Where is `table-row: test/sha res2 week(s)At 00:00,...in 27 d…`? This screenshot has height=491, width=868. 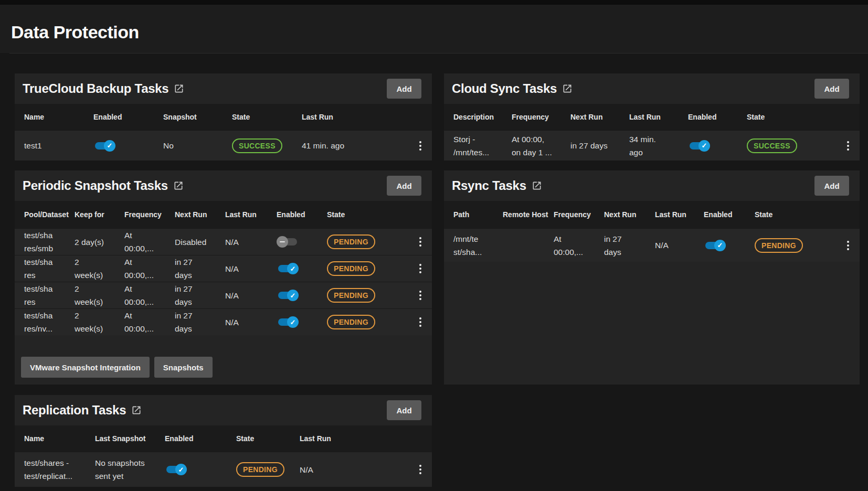
table-row: test/sha res2 week(s)At 00:00,...in 27 d… is located at coordinates (224, 295).